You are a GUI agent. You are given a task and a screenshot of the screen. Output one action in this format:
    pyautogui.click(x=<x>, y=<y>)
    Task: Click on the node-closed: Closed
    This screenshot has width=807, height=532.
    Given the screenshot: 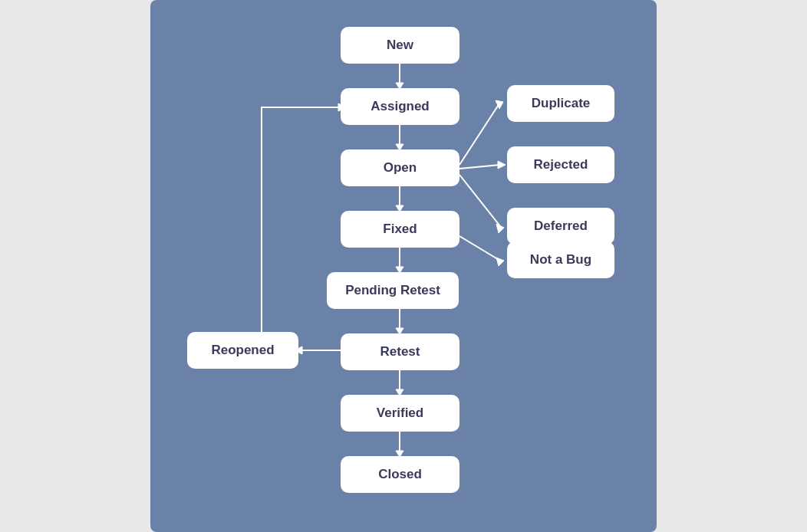 What is the action you would take?
    pyautogui.click(x=400, y=475)
    